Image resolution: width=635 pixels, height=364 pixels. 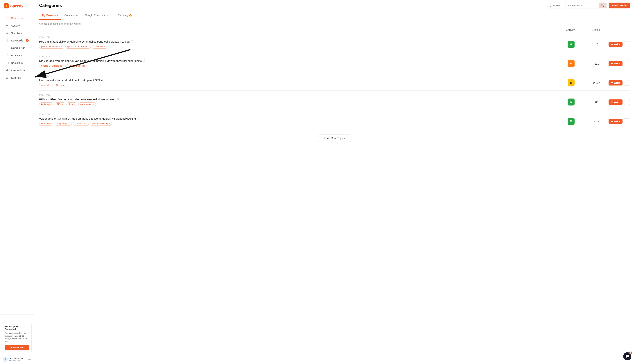 What do you see at coordinates (17, 63) in the screenshot?
I see `sidebar-item-backlinks: ⟷ Backlinks` at bounding box center [17, 63].